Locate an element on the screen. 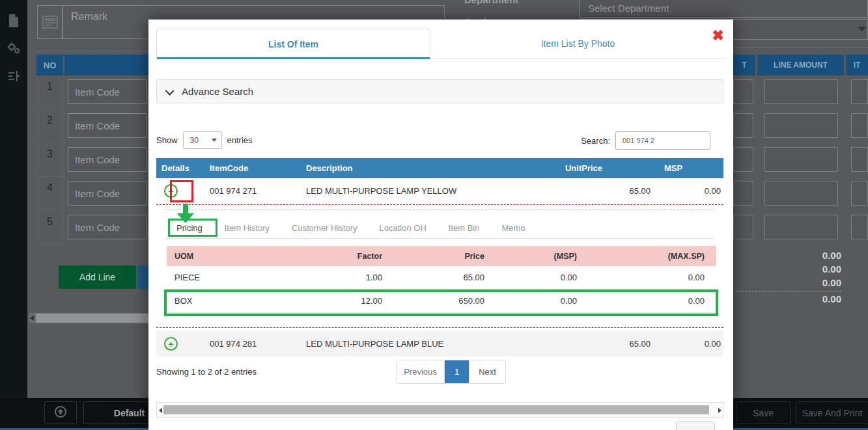  grand-total-value: 0.00 is located at coordinates (789, 299).